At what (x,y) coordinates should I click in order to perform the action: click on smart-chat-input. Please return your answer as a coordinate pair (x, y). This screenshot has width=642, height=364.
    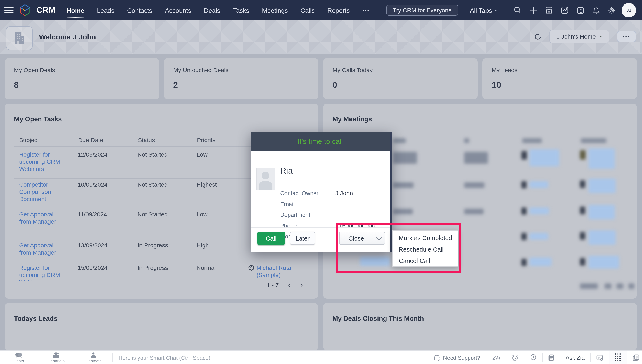
    Looking at the image, I should click on (266, 358).